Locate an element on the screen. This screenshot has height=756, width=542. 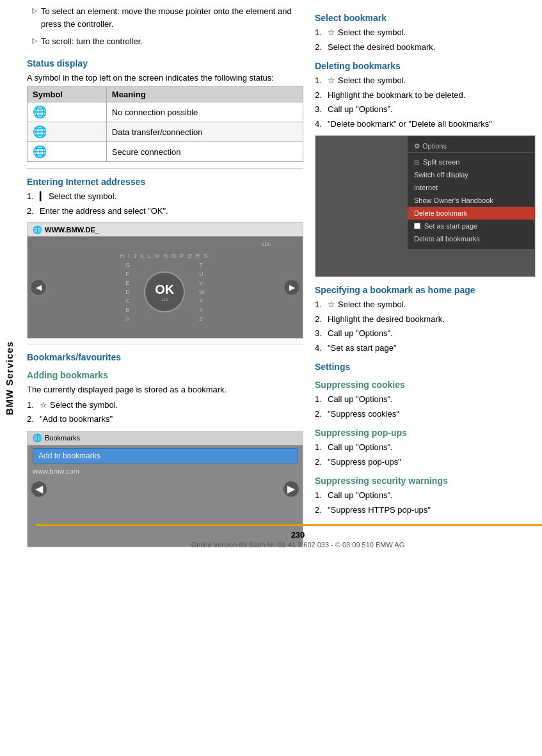
table-col2: Meaning is located at coordinates (205, 95).